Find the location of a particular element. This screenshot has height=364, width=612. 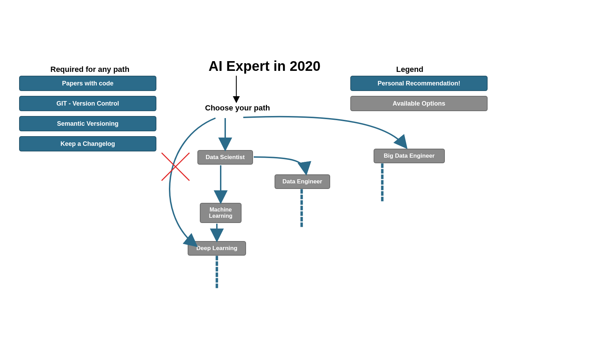

legend-heading: Legend is located at coordinates (410, 69).